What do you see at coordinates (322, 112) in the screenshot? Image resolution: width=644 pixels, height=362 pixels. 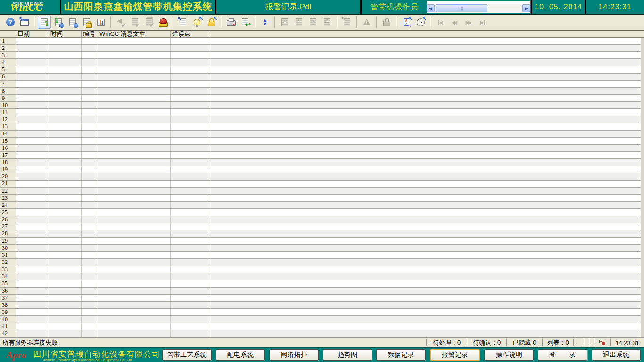 I see `table-row: 11` at bounding box center [322, 112].